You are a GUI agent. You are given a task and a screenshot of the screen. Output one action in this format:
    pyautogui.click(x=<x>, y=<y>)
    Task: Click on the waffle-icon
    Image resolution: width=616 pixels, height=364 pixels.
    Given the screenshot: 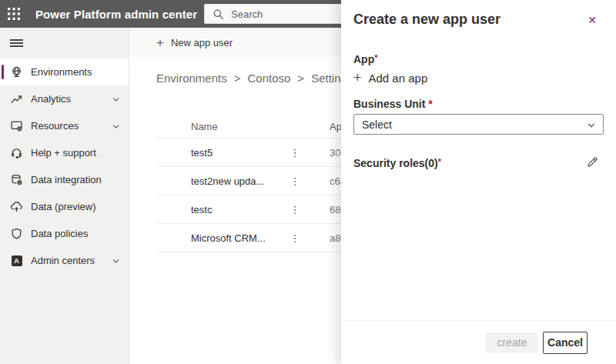 What is the action you would take?
    pyautogui.click(x=14, y=14)
    